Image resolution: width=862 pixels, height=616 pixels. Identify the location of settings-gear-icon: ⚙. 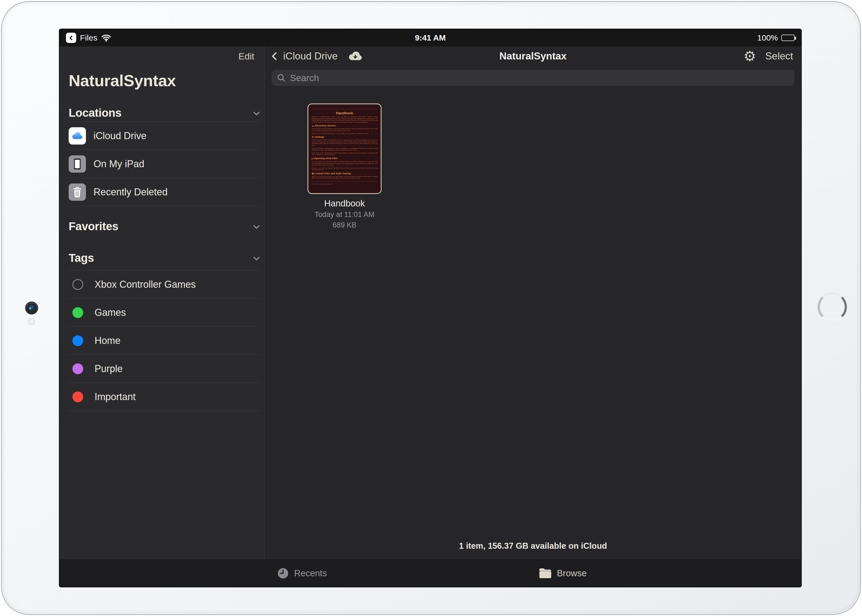
(750, 56).